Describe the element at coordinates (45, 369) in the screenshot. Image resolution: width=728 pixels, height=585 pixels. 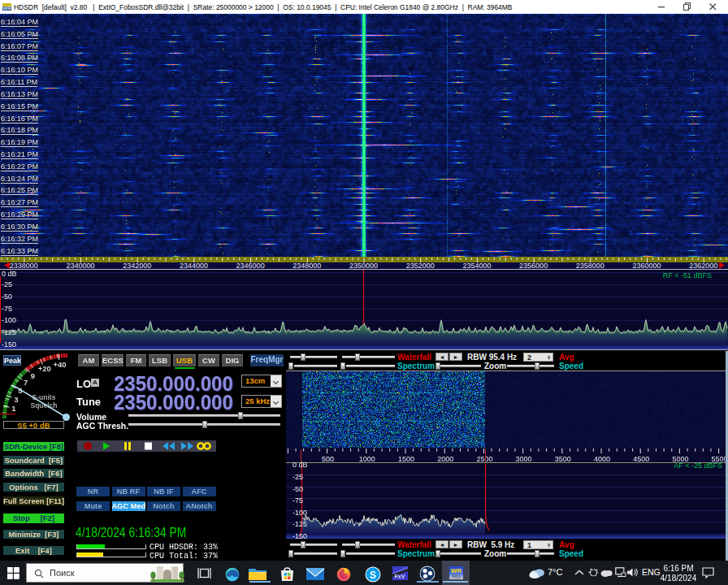
I see `svg-text: +20` at that location.